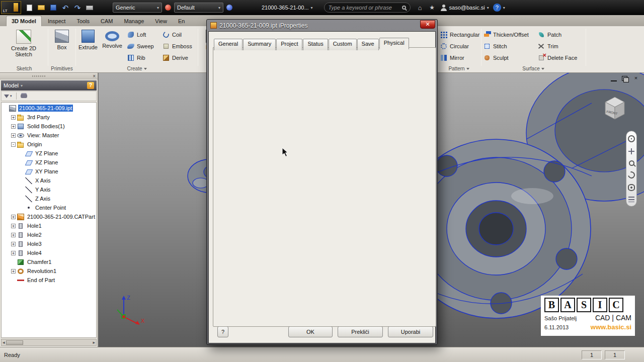 Image resolution: width=644 pixels, height=362 pixels. Describe the element at coordinates (41, 8) in the screenshot. I see `open-button` at that location.